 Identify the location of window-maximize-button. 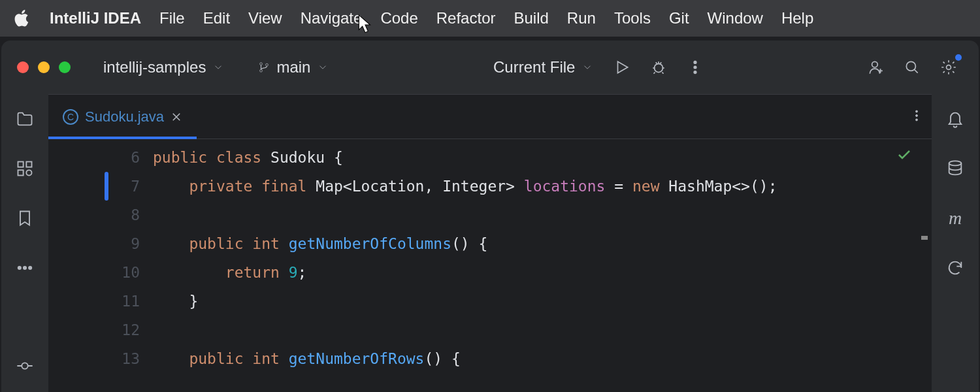
(65, 67).